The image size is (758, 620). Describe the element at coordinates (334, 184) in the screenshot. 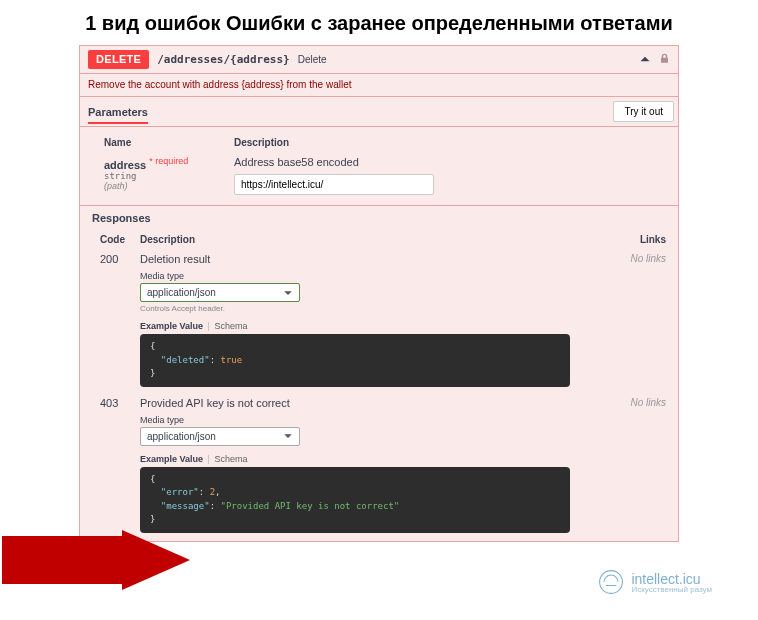

I see `param-value-input` at that location.